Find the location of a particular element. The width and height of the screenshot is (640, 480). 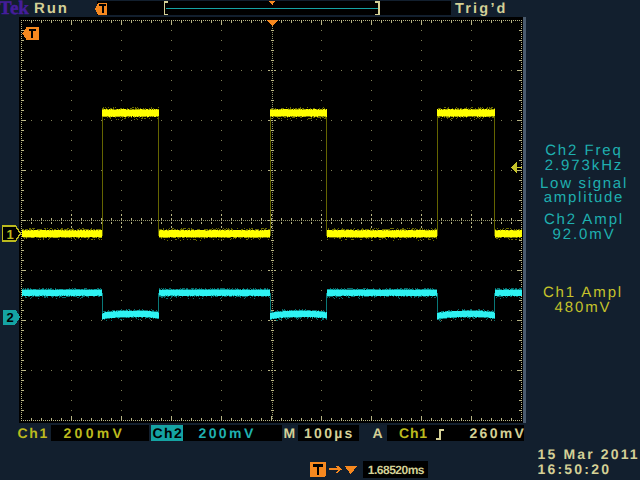

svg-text: 15 Mar 2011 is located at coordinates (589, 454).